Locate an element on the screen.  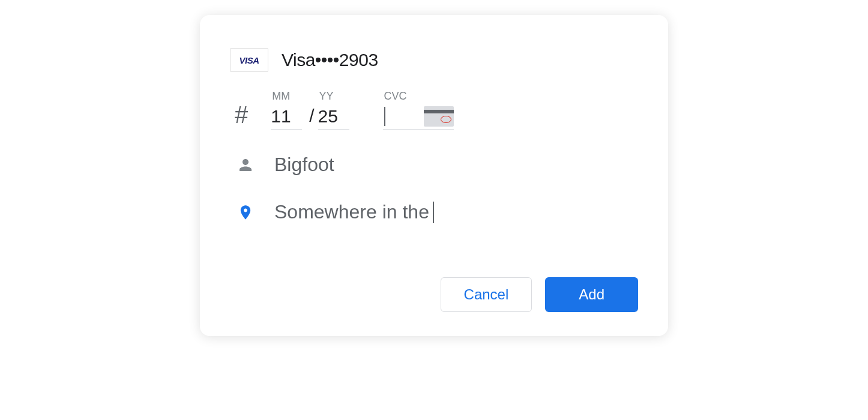
cvc-field-group: CVC is located at coordinates (418, 110).